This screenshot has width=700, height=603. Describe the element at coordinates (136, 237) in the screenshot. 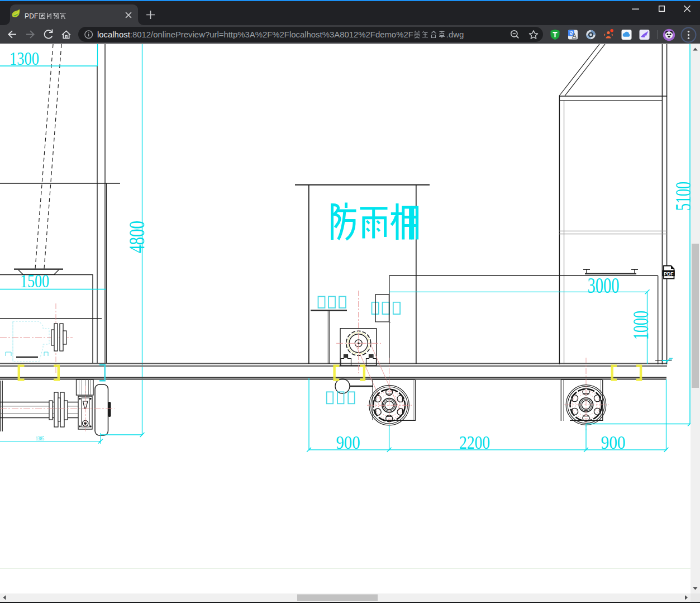

I see `svg-text: 4800` at that location.